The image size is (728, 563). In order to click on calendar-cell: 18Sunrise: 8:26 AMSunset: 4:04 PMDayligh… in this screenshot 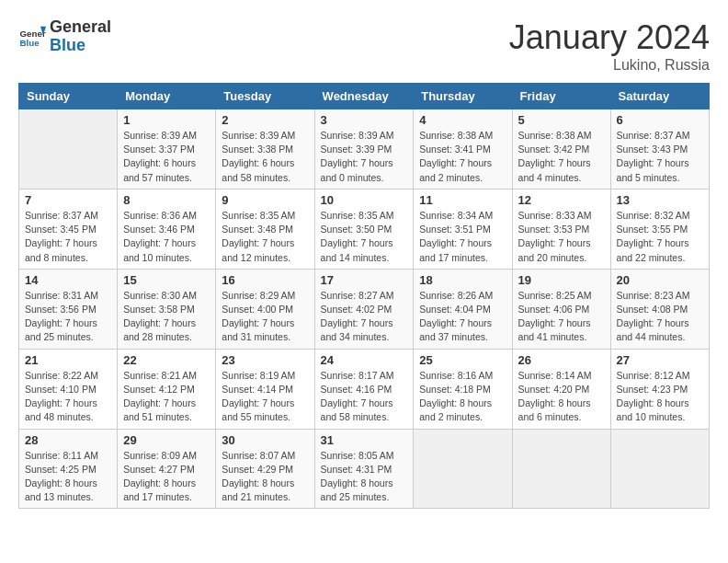, I will do `click(463, 309)`.